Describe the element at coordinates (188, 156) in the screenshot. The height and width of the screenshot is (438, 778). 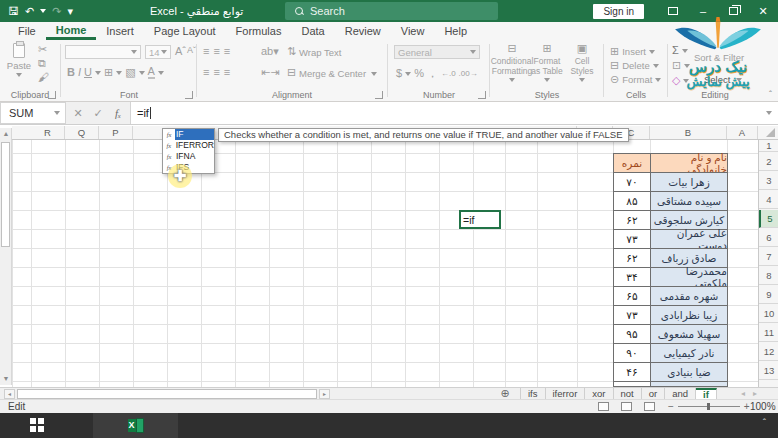
I see `autocomplete-item-ifna: fxIFNA` at that location.